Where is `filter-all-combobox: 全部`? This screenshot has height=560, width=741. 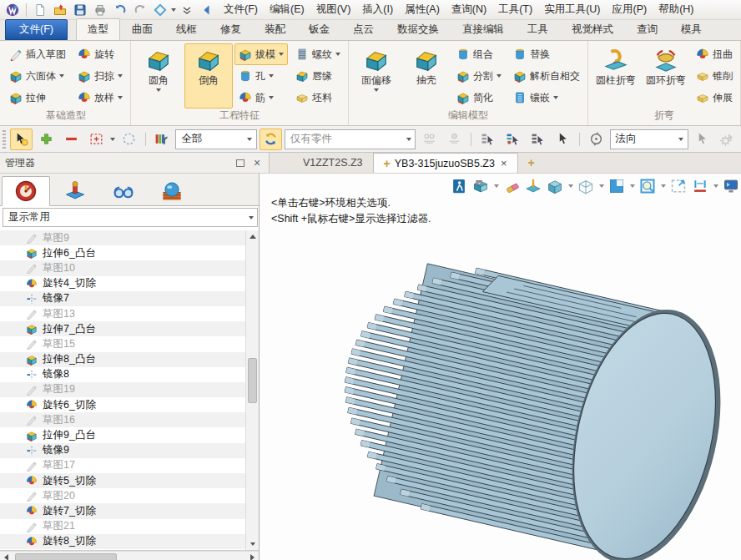
filter-all-combobox: 全部 is located at coordinates (215, 139).